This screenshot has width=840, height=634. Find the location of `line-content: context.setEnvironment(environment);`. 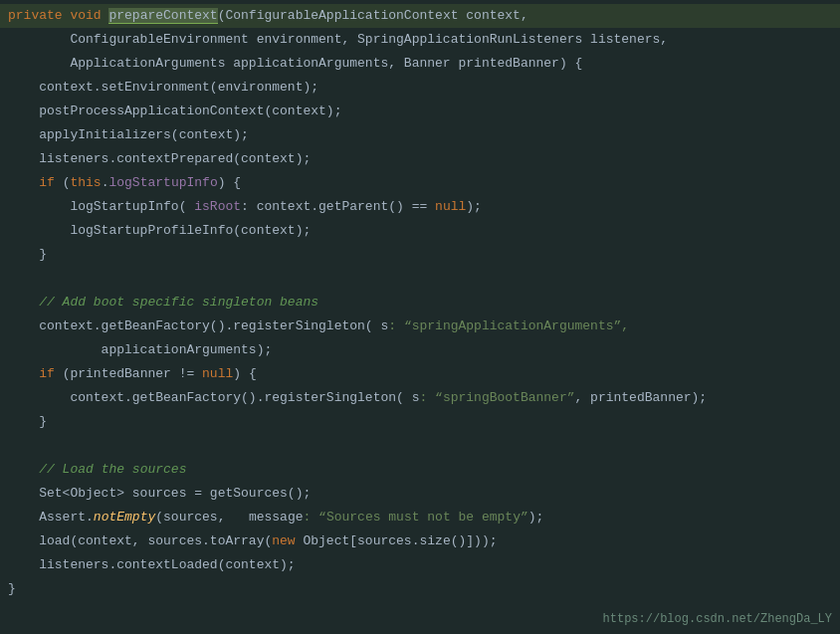

line-content: context.setEnvironment(environment); is located at coordinates (163, 88).